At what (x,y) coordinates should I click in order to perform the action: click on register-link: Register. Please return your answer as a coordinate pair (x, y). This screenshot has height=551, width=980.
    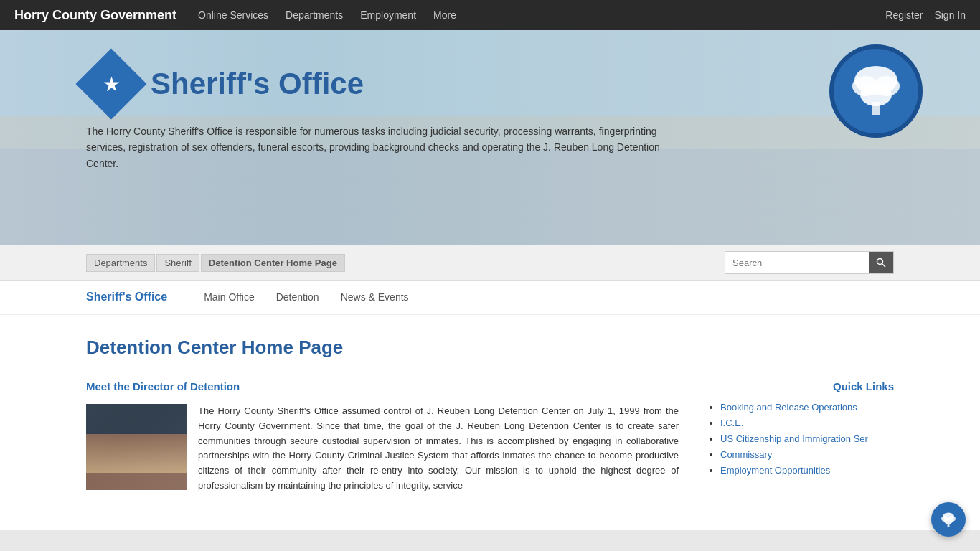
    Looking at the image, I should click on (904, 15).